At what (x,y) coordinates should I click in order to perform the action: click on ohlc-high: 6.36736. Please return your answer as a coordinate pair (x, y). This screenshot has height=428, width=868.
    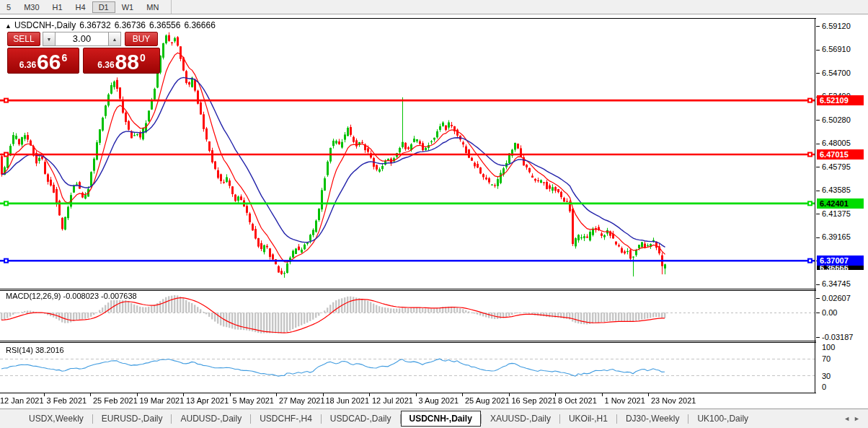
    Looking at the image, I should click on (130, 25).